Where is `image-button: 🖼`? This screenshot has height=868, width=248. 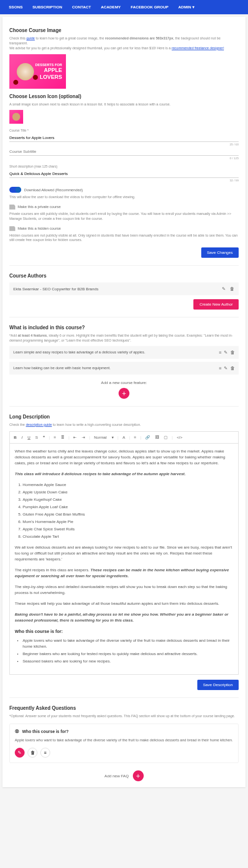 image-button: 🖼 is located at coordinates (157, 438).